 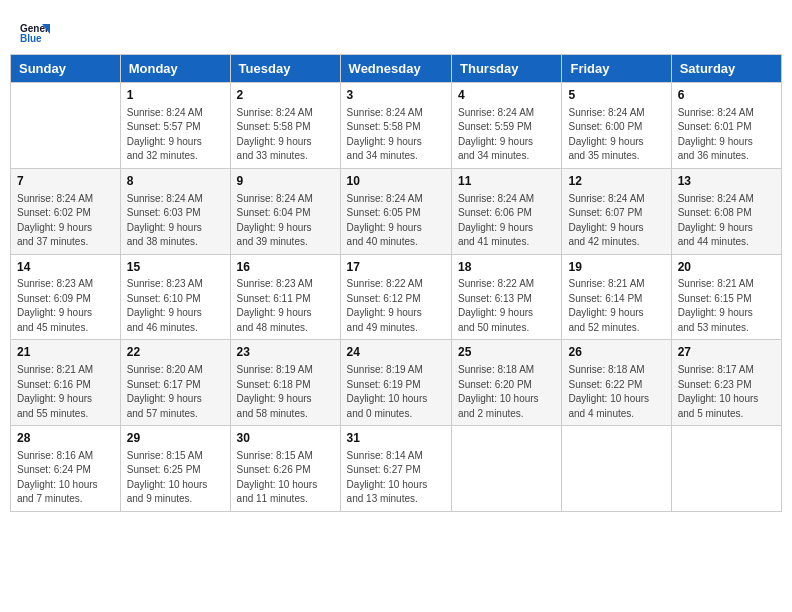 What do you see at coordinates (66, 469) in the screenshot?
I see `calendar-cell: 28Sunrise: 8:16 AM Sunset: 6:24 PM Dayli…` at bounding box center [66, 469].